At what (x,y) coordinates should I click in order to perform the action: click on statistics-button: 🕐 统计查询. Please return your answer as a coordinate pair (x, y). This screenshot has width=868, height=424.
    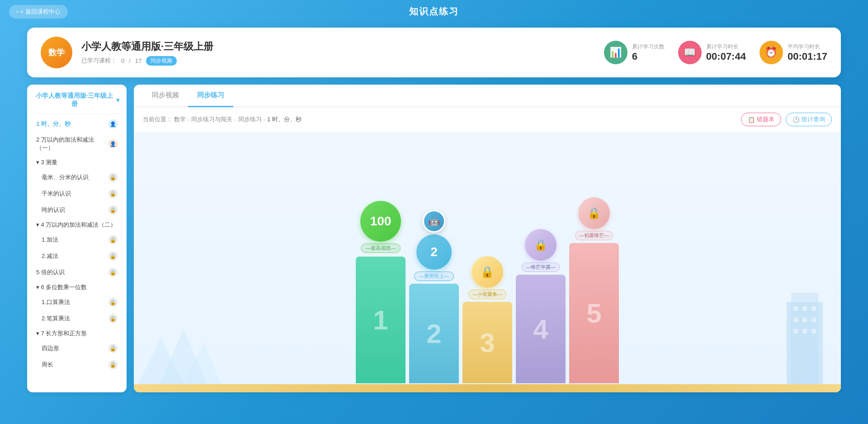
    Looking at the image, I should click on (809, 119).